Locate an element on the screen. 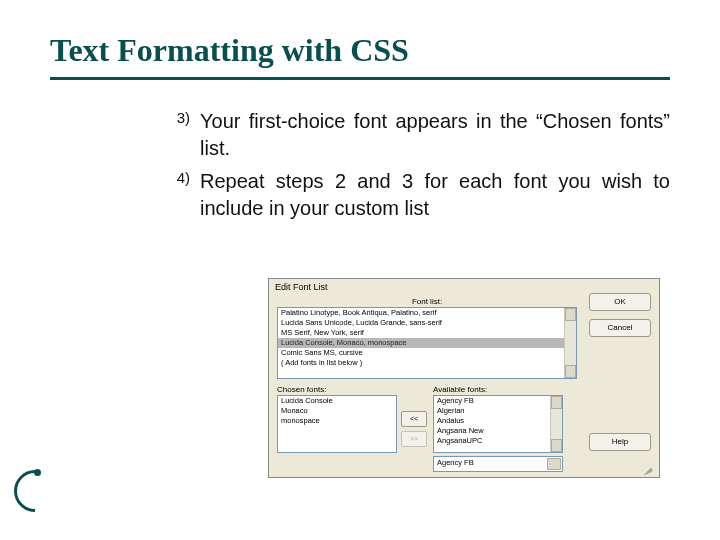 This screenshot has width=720, height=540. dialog-side-buttons: OK Cancel Help is located at coordinates (620, 376).